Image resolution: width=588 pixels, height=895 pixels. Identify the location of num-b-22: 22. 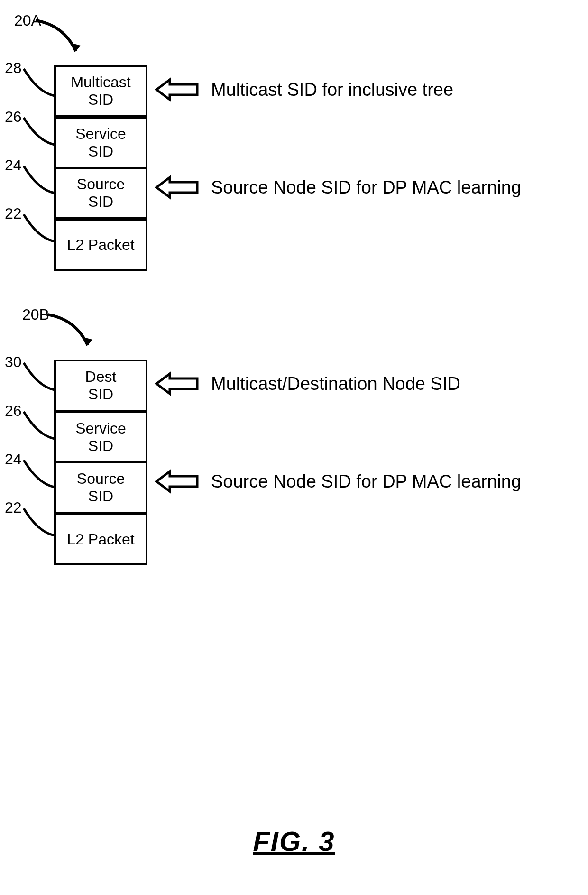
(13, 507).